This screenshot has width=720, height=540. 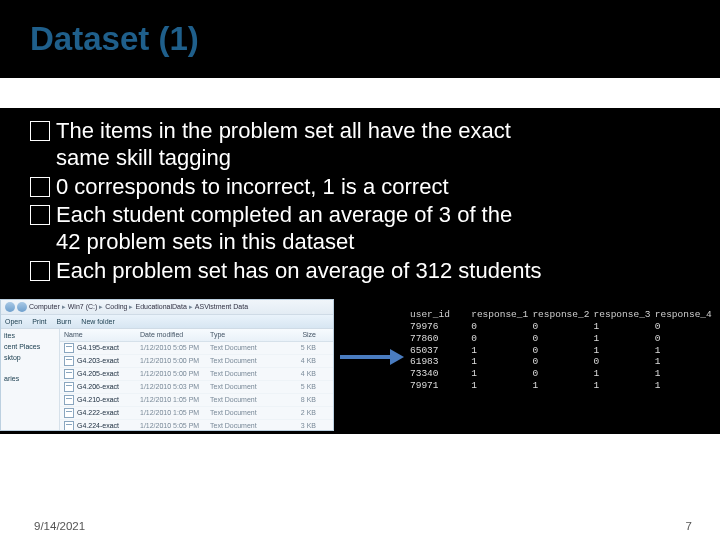 What do you see at coordinates (98, 400) in the screenshot?
I see `file-name: G4.210-exact` at bounding box center [98, 400].